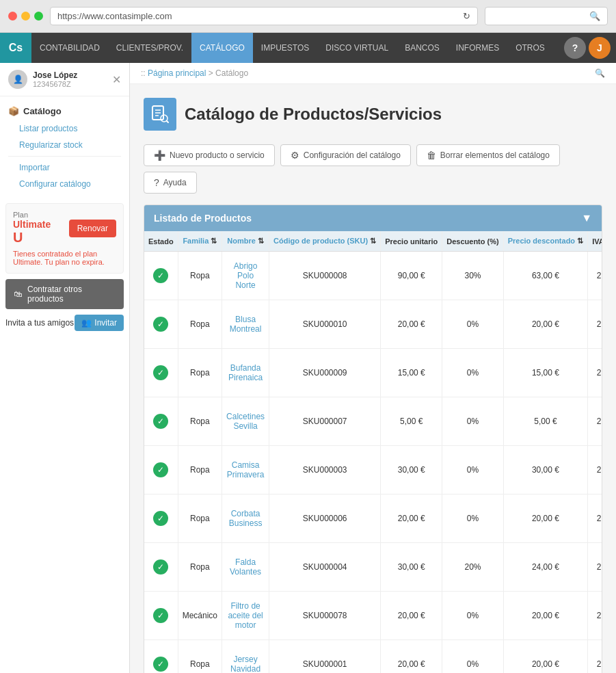  Describe the element at coordinates (245, 567) in the screenshot. I see `product-link: Falda Volantes` at that location.